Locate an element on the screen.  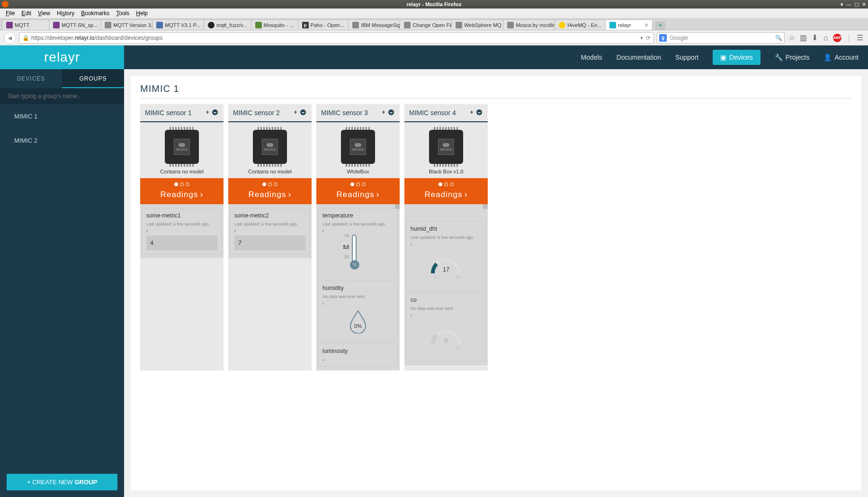
nav-models: Models is located at coordinates (592, 57).